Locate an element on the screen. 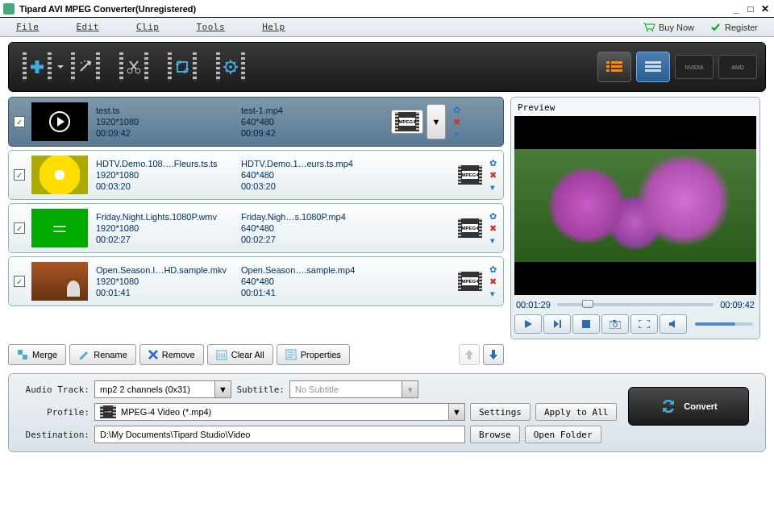 The height and width of the screenshot is (532, 774). menu-clip: Clip is located at coordinates (148, 27).